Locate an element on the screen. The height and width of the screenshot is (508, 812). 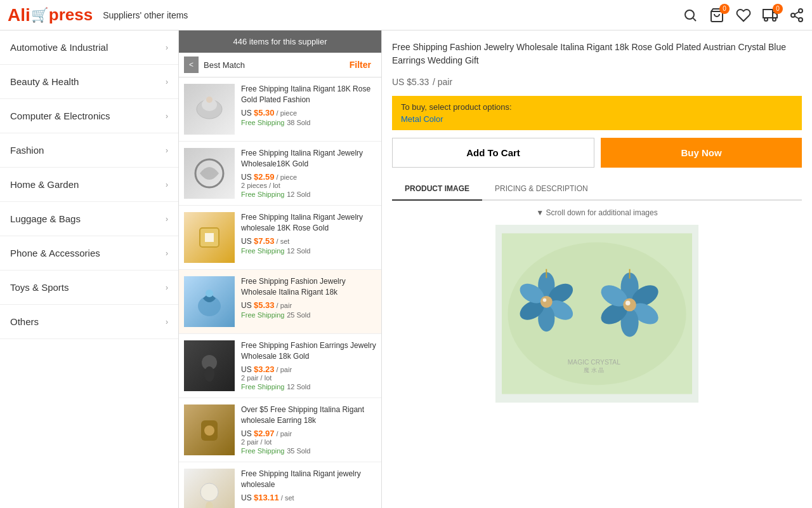
sold-count: 12 Sold is located at coordinates (298, 194).